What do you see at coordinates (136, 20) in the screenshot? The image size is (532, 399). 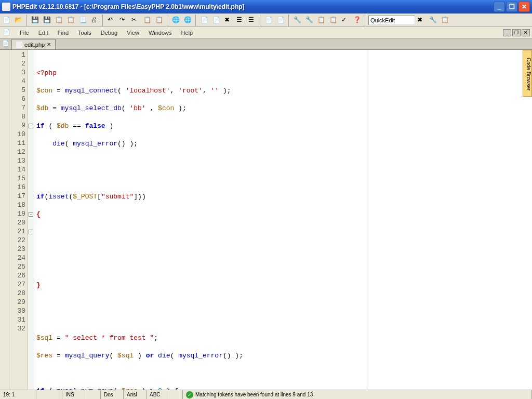 I see `cut-button: ✂` at bounding box center [136, 20].